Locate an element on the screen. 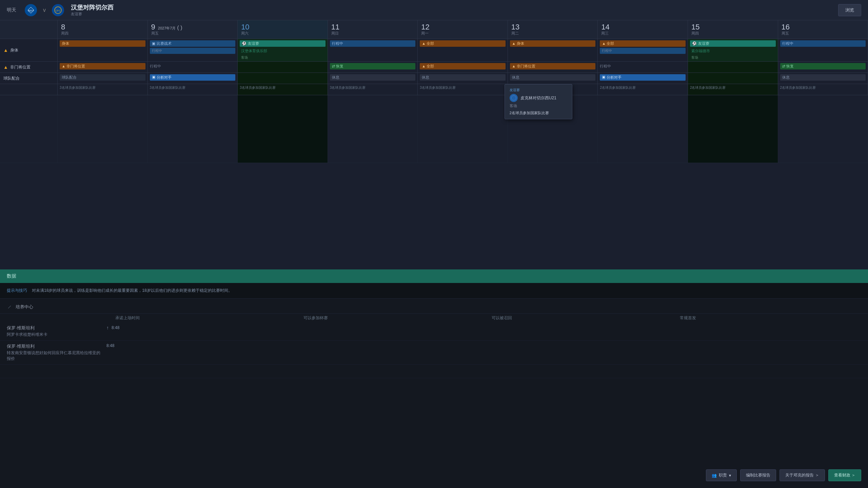 The height and width of the screenshot is (488, 868). cell-qdhp-11: 休息 is located at coordinates (373, 78).